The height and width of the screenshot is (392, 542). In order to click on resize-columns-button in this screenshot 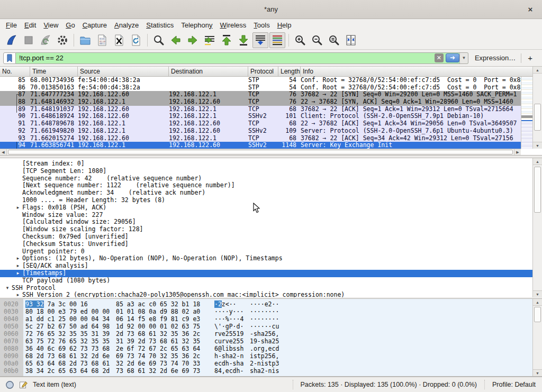, I will do `click(351, 40)`.